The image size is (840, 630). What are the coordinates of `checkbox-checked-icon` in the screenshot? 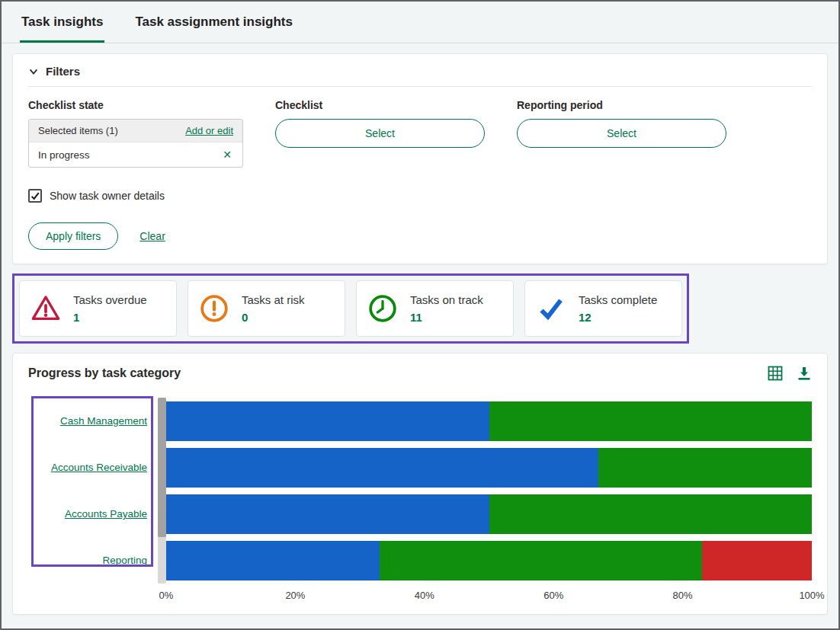 It's located at (35, 196).